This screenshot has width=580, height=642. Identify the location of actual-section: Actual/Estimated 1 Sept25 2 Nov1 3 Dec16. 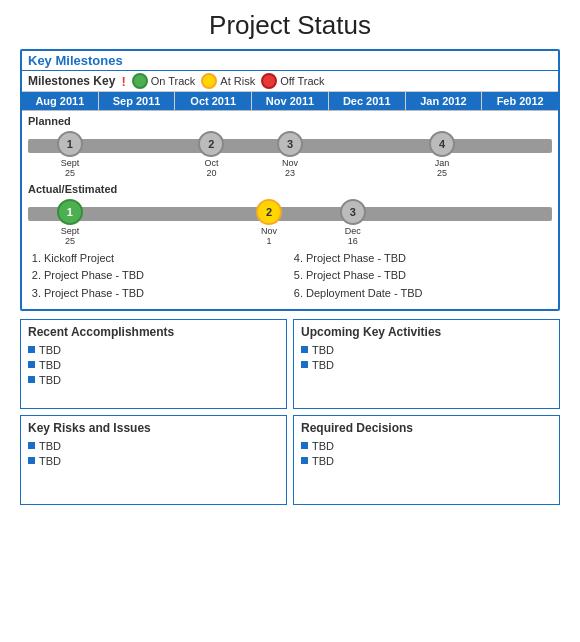
(290, 213).